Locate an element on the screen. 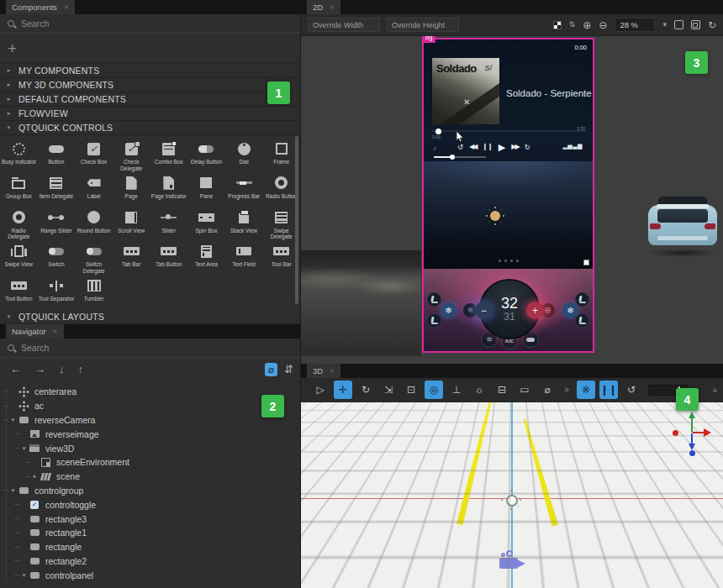 The height and width of the screenshot is (588, 723). component-item-item-delegate: Item Delegate is located at coordinates (57, 190).